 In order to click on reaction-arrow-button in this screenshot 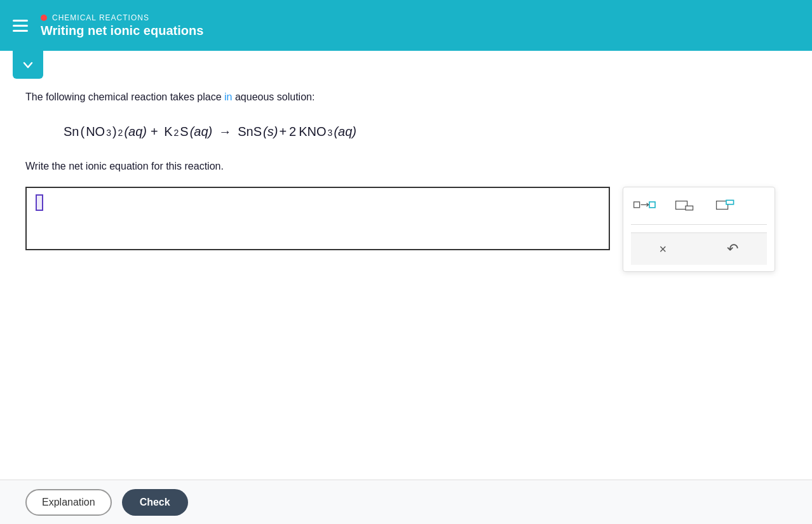, I will do `click(645, 205)`.